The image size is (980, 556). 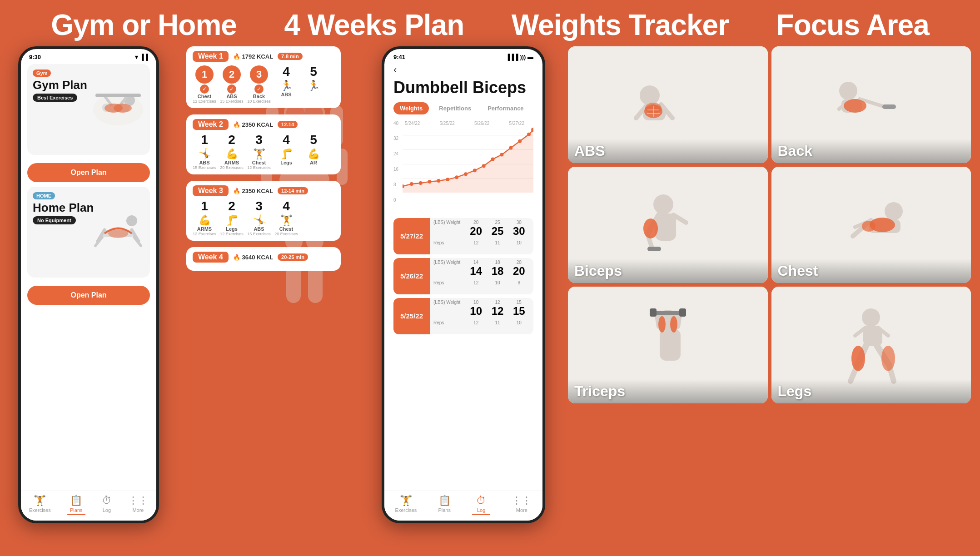 I want to click on week1-day4: 4 🏃 ABS, so click(x=286, y=84).